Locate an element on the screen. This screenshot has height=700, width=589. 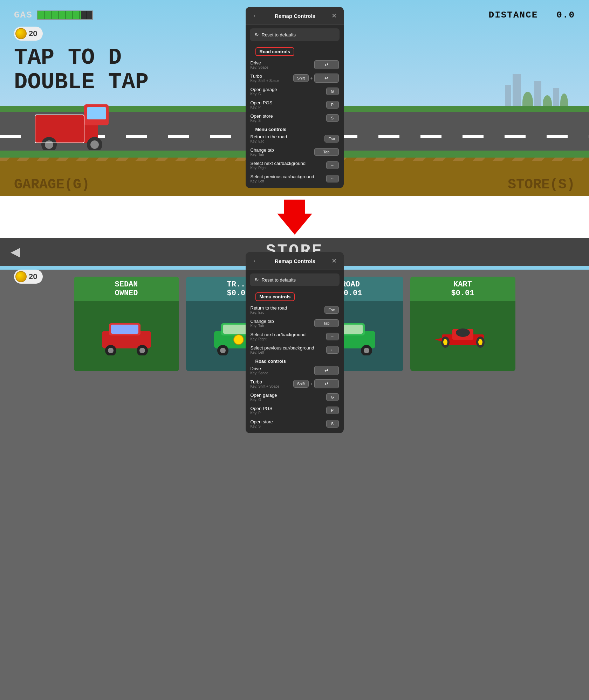
pgs-name-top: Open PGS is located at coordinates (288, 103).